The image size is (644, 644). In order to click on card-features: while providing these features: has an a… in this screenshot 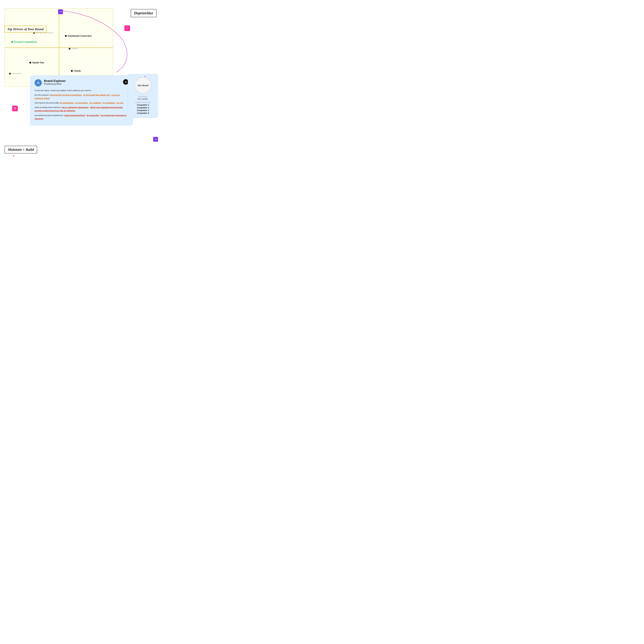, I will do `click(81, 109)`.